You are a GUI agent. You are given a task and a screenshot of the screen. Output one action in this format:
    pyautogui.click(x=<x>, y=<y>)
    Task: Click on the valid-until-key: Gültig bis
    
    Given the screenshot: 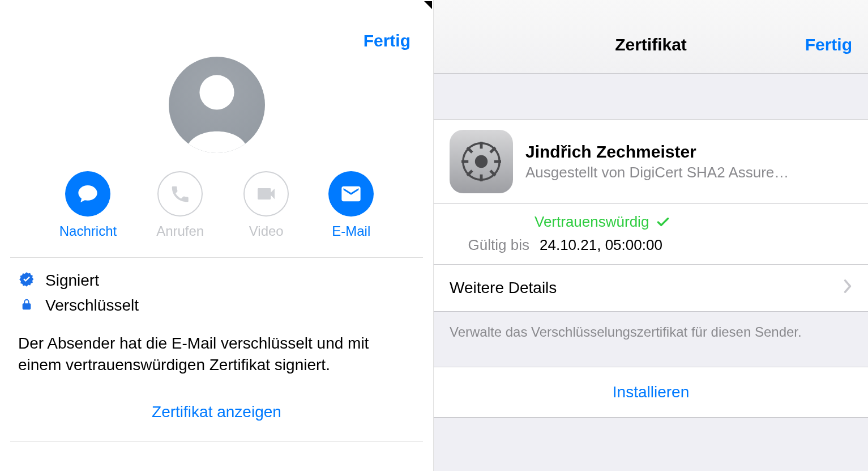 What is the action you would take?
    pyautogui.click(x=497, y=245)
    